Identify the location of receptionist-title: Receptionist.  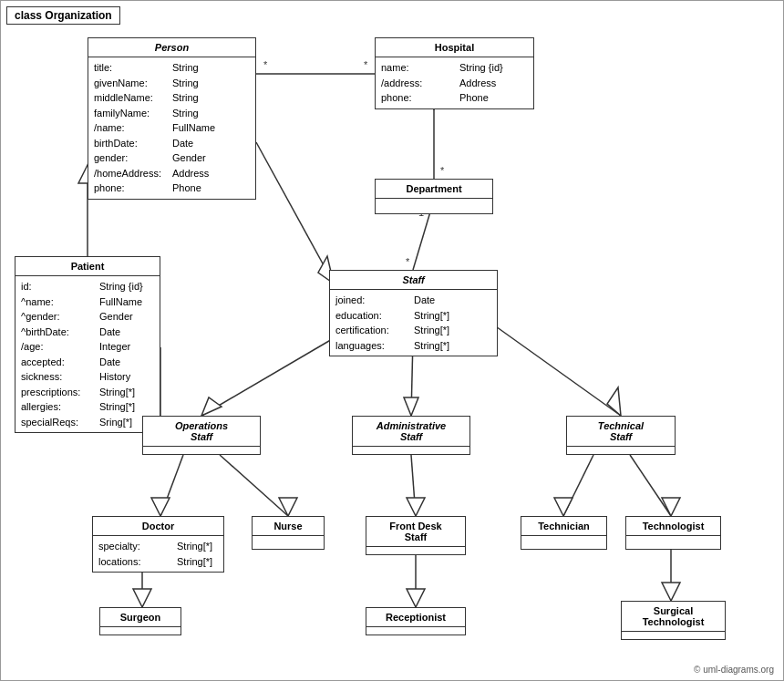
(416, 618).